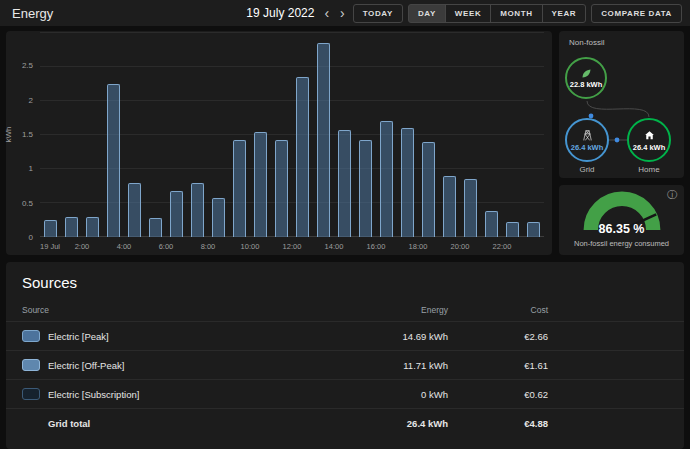 The width and height of the screenshot is (690, 449). Describe the element at coordinates (650, 148) in the screenshot. I see `home-value: 26.4 kWh` at that location.